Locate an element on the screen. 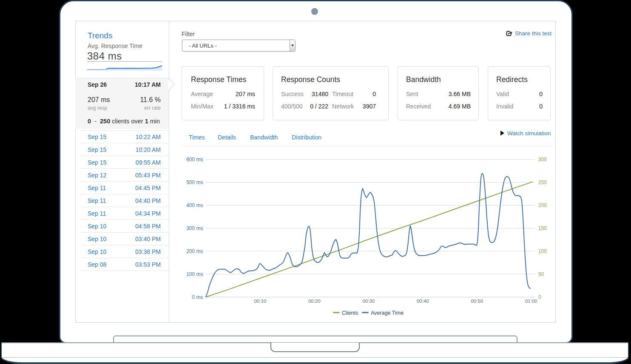  svg-text: 0 is located at coordinates (540, 297).